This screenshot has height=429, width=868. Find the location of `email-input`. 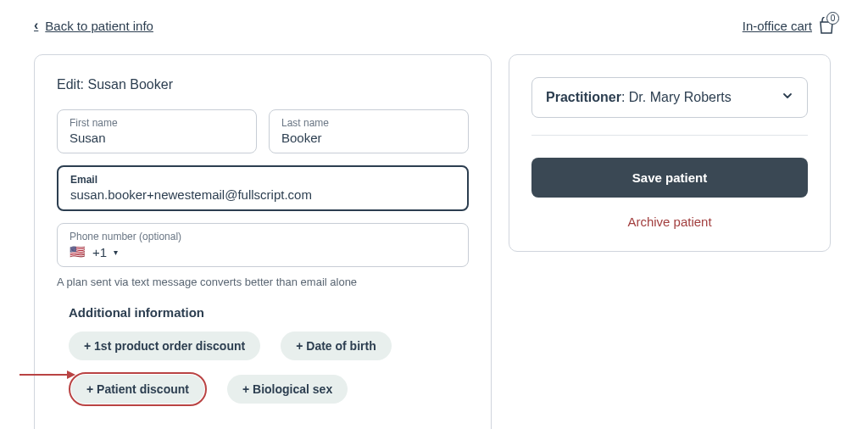

email-input is located at coordinates (263, 195).